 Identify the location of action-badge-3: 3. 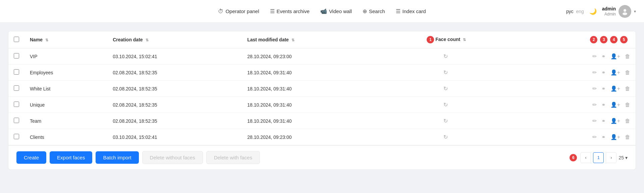
(604, 40).